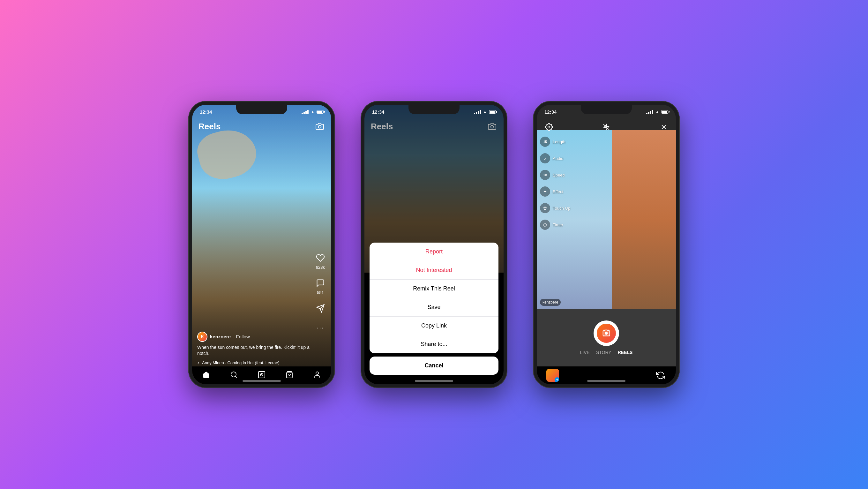 This screenshot has width=868, height=489. What do you see at coordinates (545, 175) in the screenshot?
I see `speed-icon: 1×` at bounding box center [545, 175].